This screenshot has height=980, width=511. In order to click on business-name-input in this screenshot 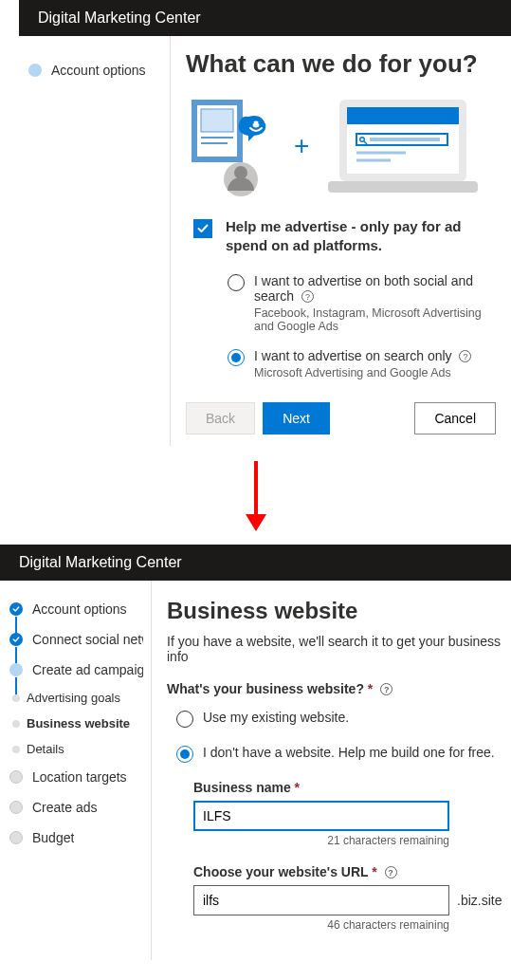, I will do `click(321, 816)`.